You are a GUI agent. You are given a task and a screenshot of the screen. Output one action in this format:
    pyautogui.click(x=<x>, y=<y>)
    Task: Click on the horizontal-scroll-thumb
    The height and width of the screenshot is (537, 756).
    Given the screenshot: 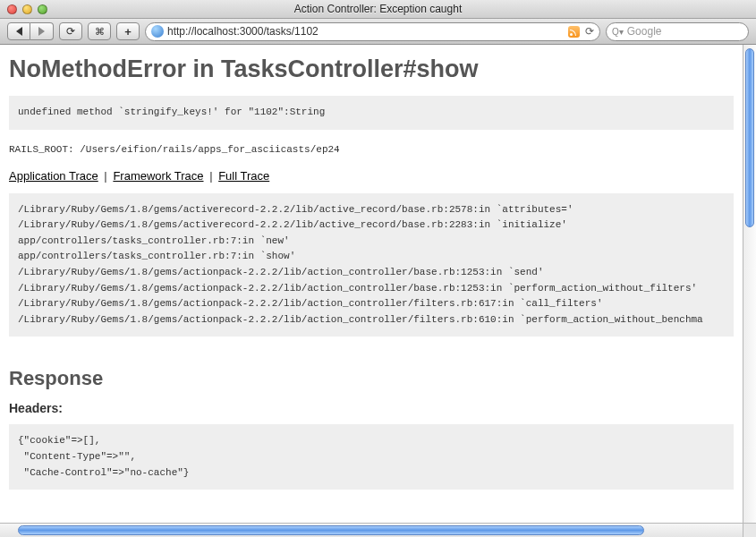 What is the action you would take?
    pyautogui.click(x=331, y=530)
    